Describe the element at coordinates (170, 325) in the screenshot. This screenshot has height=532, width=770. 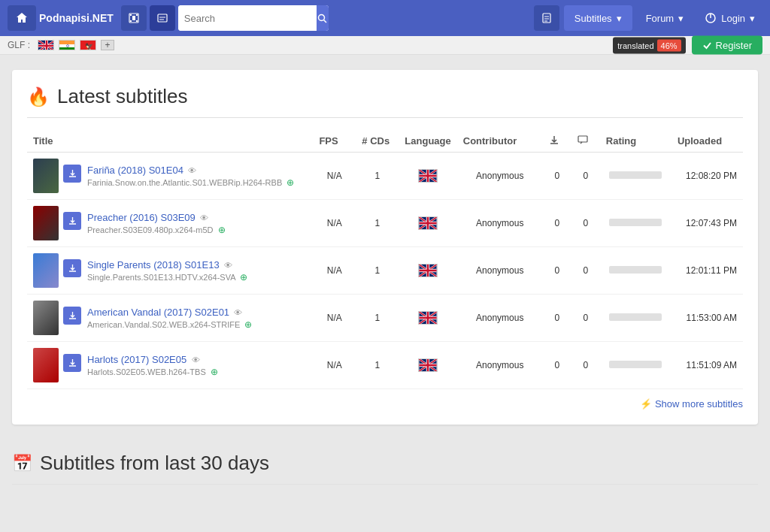
I see `title-sub-3: American.Vandal.S02.WEB.x264-STRIFE ⊕` at that location.